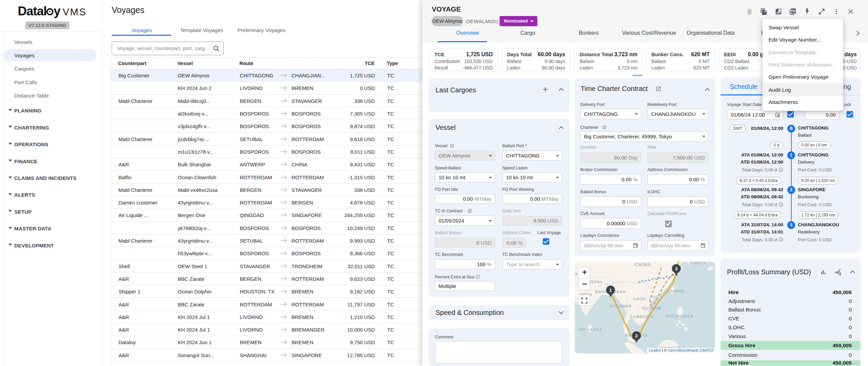 Image resolution: width=868 pixels, height=366 pixels. I want to click on svg-text: MYANMAR, so click(620, 306).